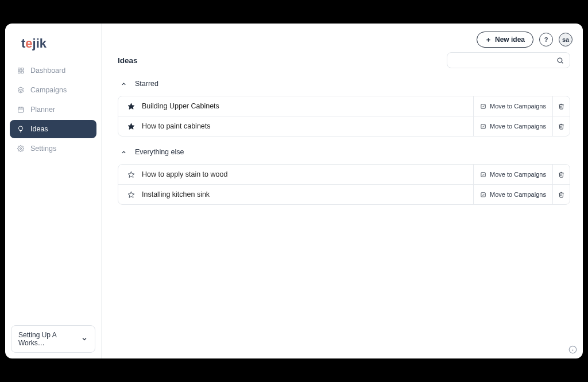 The image size is (588, 382). Describe the element at coordinates (573, 350) in the screenshot. I see `info-button` at that location.